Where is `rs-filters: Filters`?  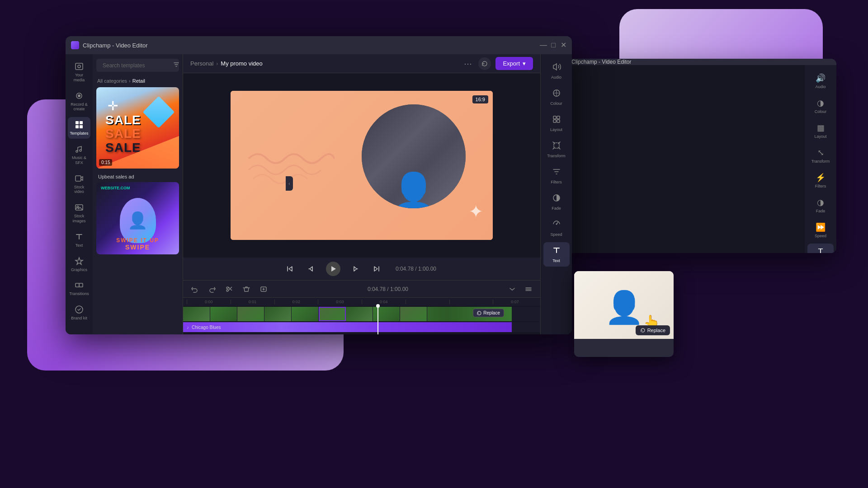 rs-filters: Filters is located at coordinates (557, 176).